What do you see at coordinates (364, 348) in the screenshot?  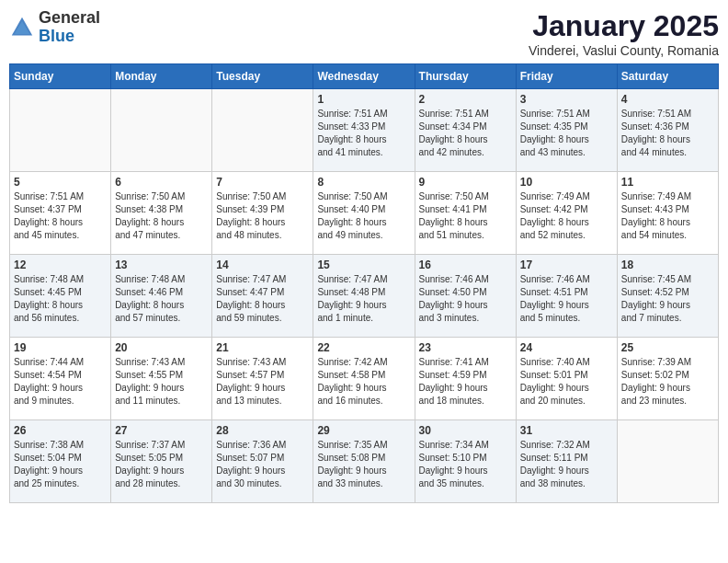 I see `day-number: 22` at bounding box center [364, 348].